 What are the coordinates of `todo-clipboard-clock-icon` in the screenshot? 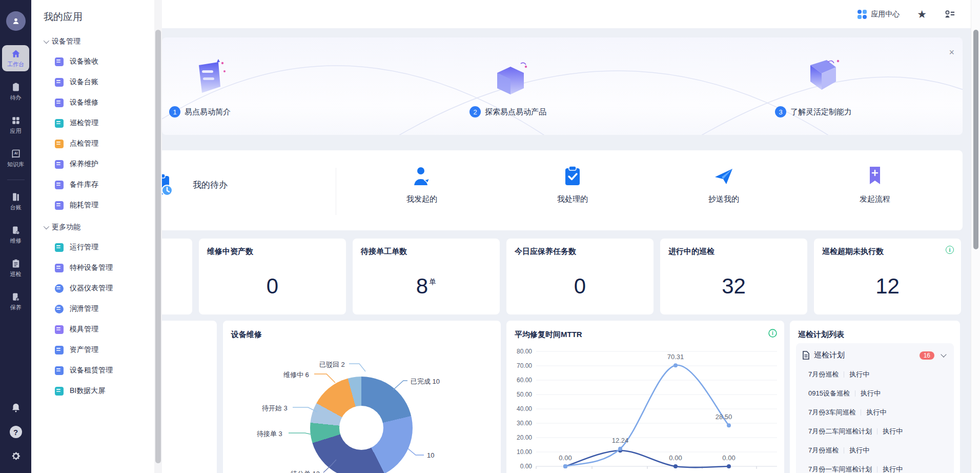 It's located at (168, 185).